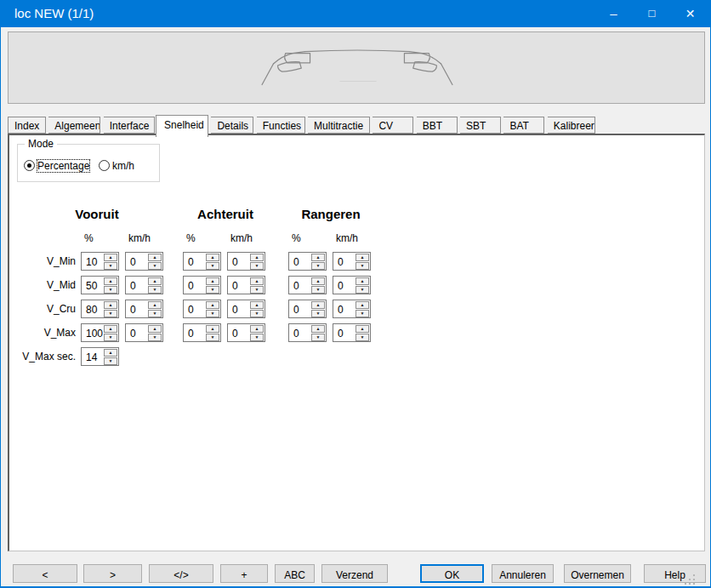  I want to click on prev-button: <, so click(45, 574).